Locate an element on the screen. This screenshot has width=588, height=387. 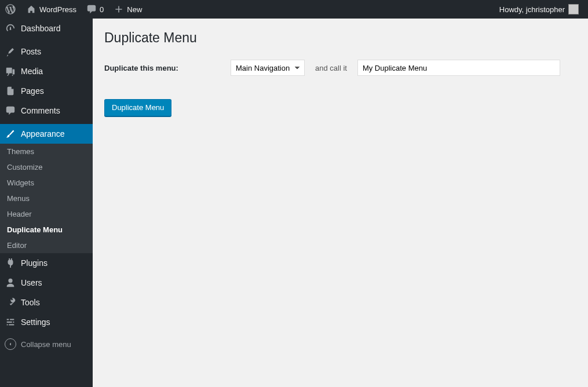
wordpress-logo-icon is located at coordinates (10, 9).